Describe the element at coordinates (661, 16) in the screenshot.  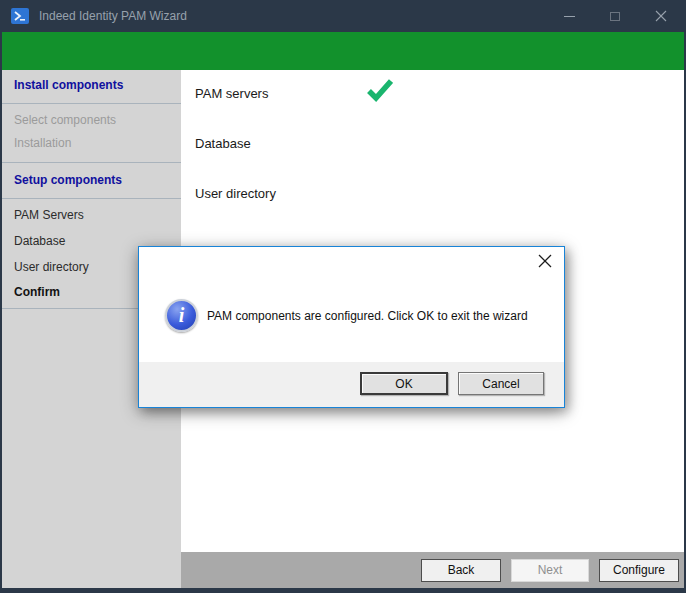
I see `close-x-icon` at that location.